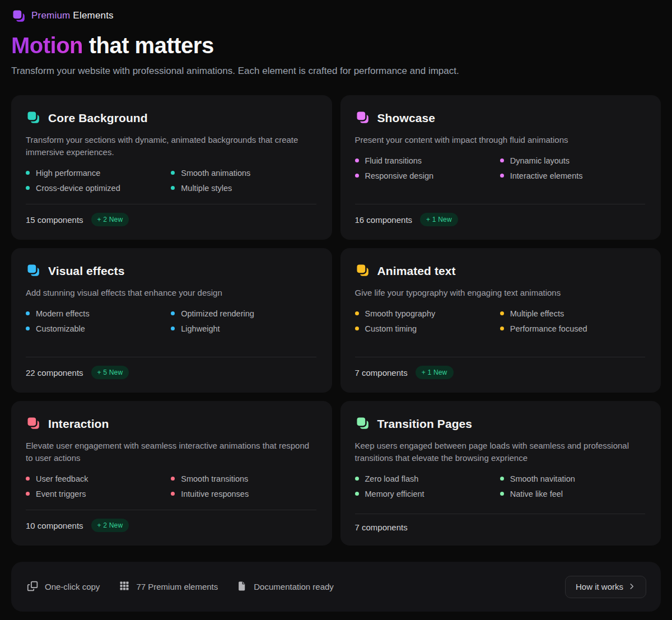 This screenshot has width=672, height=620. I want to click on feature-label: Event triggers, so click(60, 494).